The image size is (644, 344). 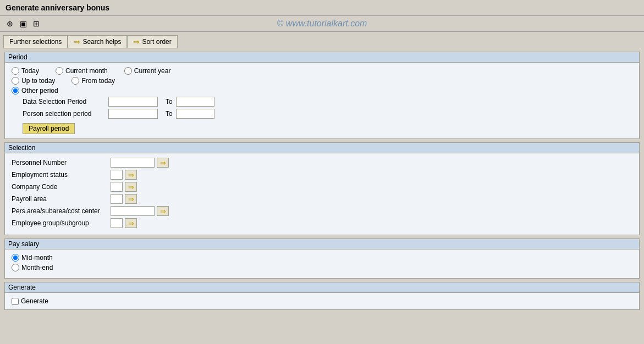 What do you see at coordinates (136, 42) in the screenshot?
I see `sort-order-arrow-icon: ⇒` at bounding box center [136, 42].